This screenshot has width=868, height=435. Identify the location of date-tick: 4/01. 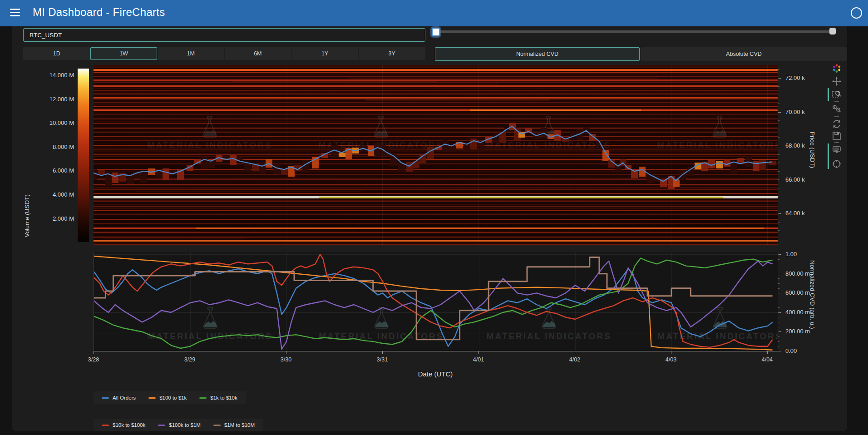
(478, 360).